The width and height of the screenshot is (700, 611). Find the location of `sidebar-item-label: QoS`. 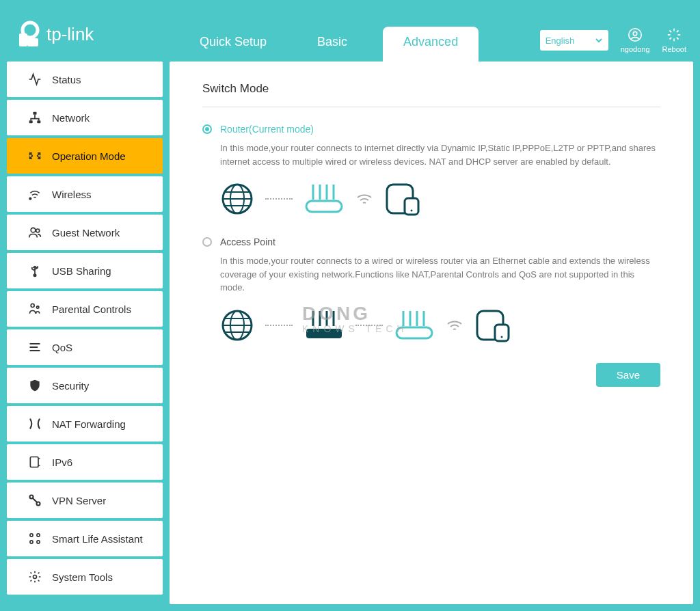

sidebar-item-label: QoS is located at coordinates (62, 347).